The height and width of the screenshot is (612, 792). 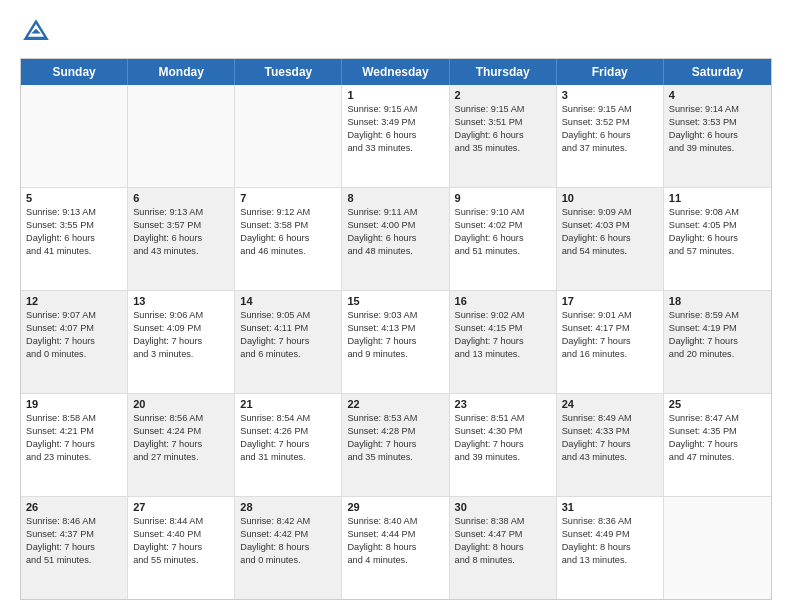 What do you see at coordinates (181, 226) in the screenshot?
I see `cell-info-line: Sunset: 3:57 PM` at bounding box center [181, 226].